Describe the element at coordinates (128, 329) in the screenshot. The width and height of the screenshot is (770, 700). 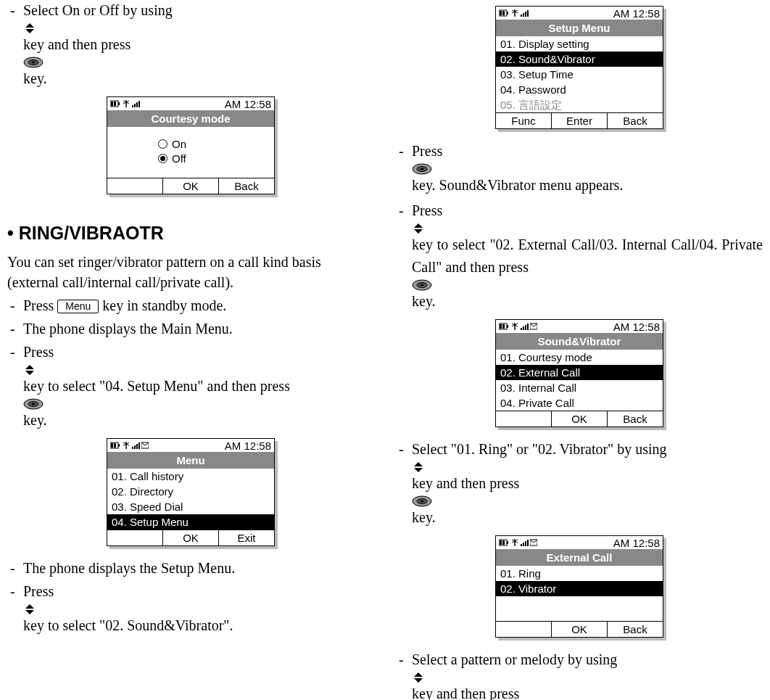
I see `text: The phone displays the Main Menu.` at that location.